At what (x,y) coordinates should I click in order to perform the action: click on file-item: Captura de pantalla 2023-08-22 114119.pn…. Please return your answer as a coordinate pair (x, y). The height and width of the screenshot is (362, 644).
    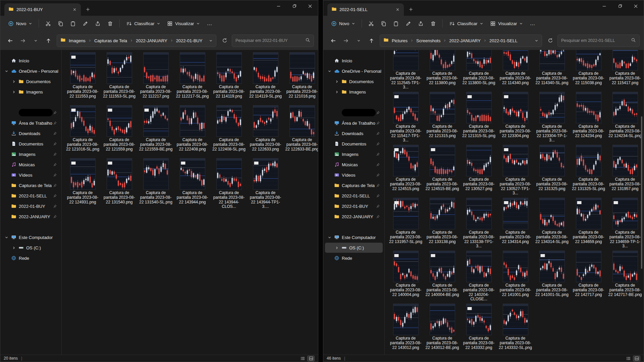
    Looking at the image, I should click on (229, 78).